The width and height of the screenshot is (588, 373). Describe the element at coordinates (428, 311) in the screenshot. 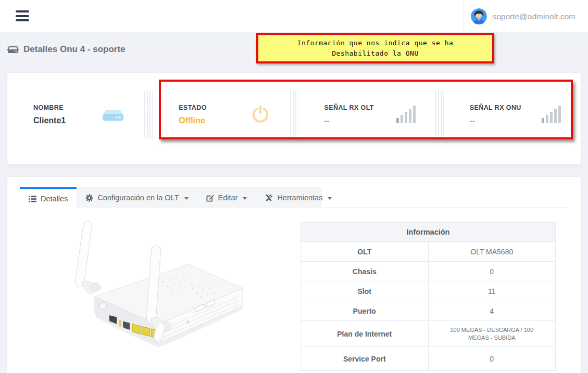

I see `table-row: Puerto 4` at that location.